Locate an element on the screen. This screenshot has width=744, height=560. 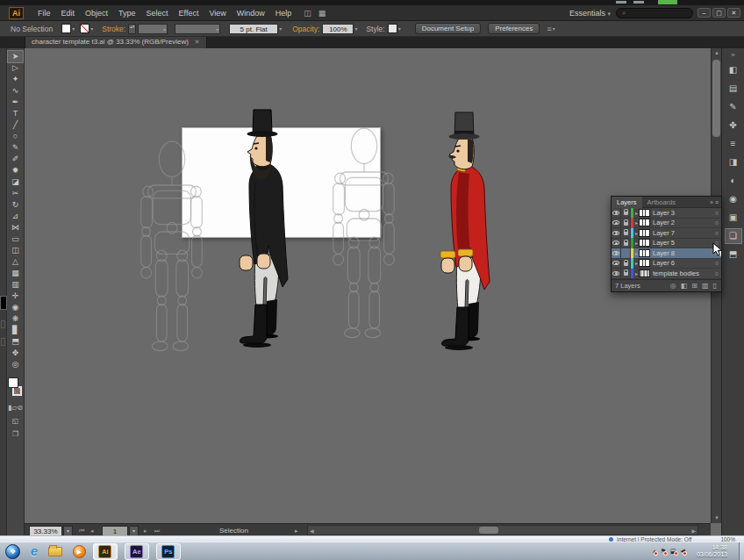
scroll-right-icon: ▶ is located at coordinates (693, 530).